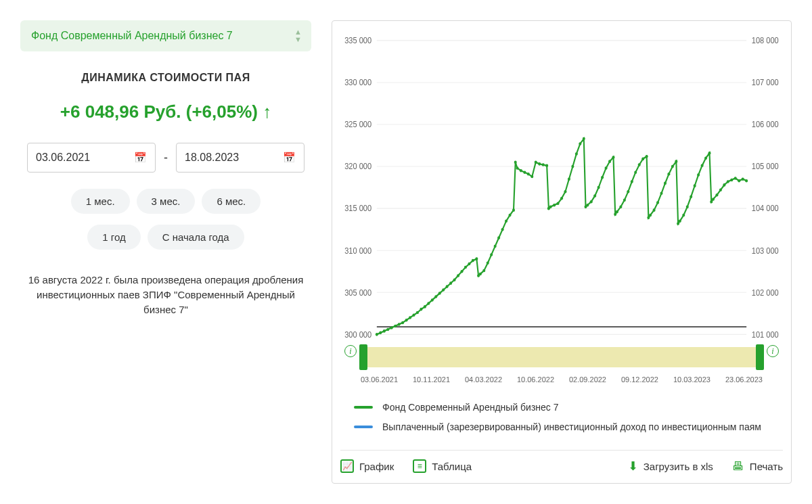 Image resolution: width=812 pixels, height=504 pixels. Describe the element at coordinates (376, 467) in the screenshot. I see `view-chart-label: График` at that location.